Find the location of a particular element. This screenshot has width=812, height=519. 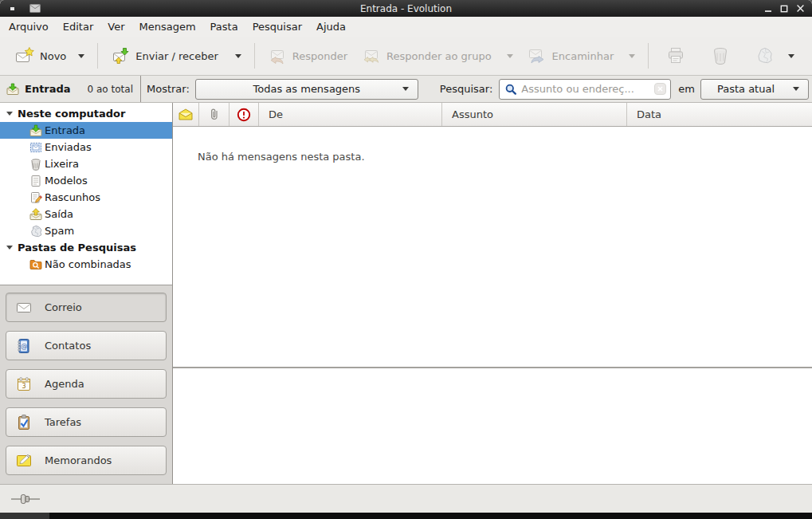

folder-rascunhos: Rascunhos is located at coordinates (86, 198).